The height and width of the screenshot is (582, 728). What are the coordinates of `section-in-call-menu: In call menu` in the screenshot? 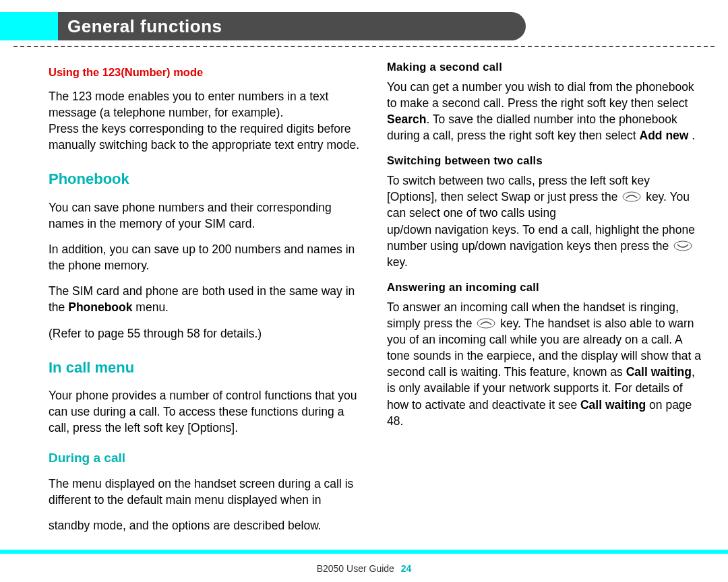 It's located at (206, 368).